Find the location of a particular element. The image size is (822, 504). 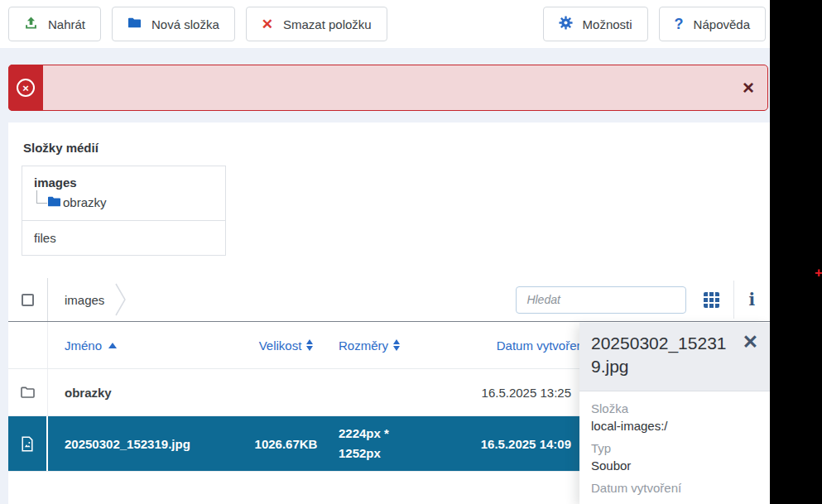

red-plus-mark: + is located at coordinates (818, 273).